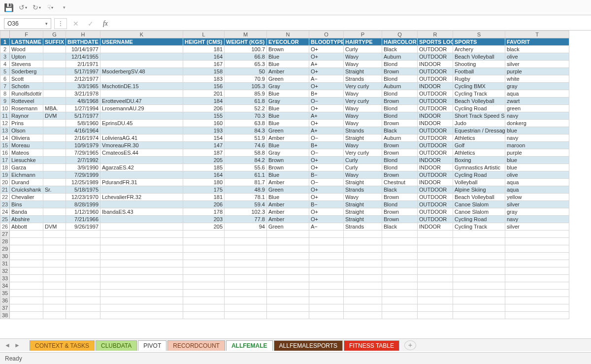  What do you see at coordinates (83, 72) in the screenshot?
I see `cell: 5/17/1997` at bounding box center [83, 72].